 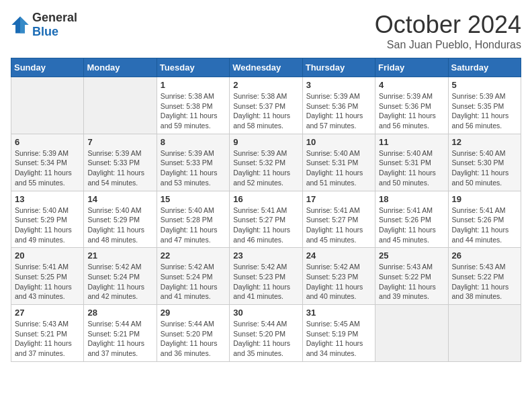 What do you see at coordinates (411, 199) in the screenshot?
I see `day-number: 18` at bounding box center [411, 199].